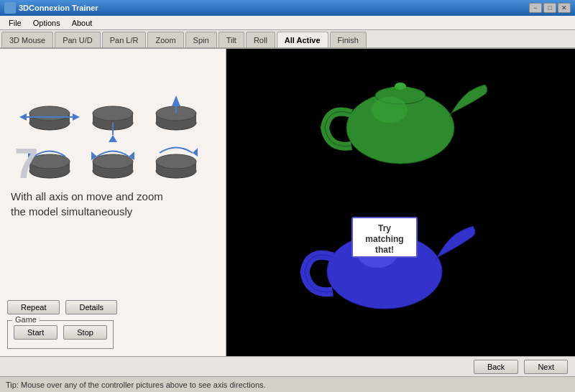 The image size is (575, 392). Describe the element at coordinates (10, 8) in the screenshot. I see `app-icon` at that location.